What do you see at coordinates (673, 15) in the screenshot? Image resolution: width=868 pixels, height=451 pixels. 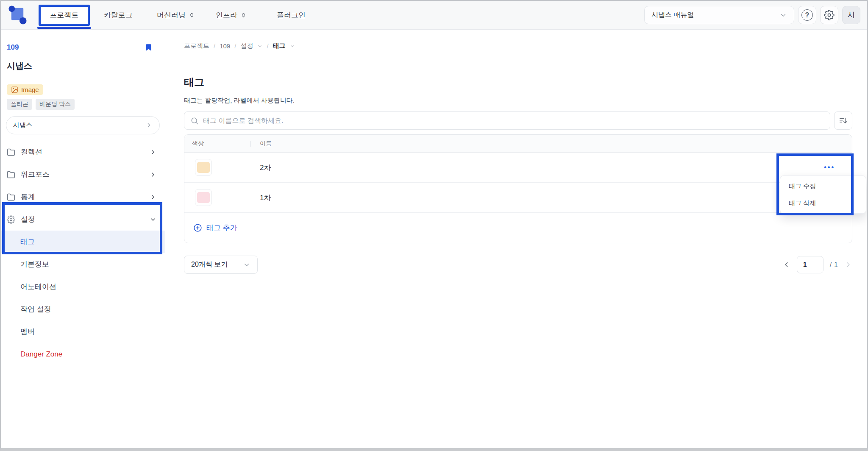 I see `manual-dropdown-value: 시냅스 매뉴얼` at bounding box center [673, 15].